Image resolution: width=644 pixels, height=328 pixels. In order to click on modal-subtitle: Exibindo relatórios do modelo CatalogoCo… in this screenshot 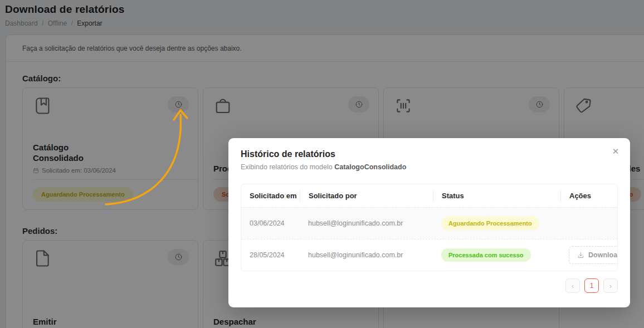, I will do `click(429, 167)`.